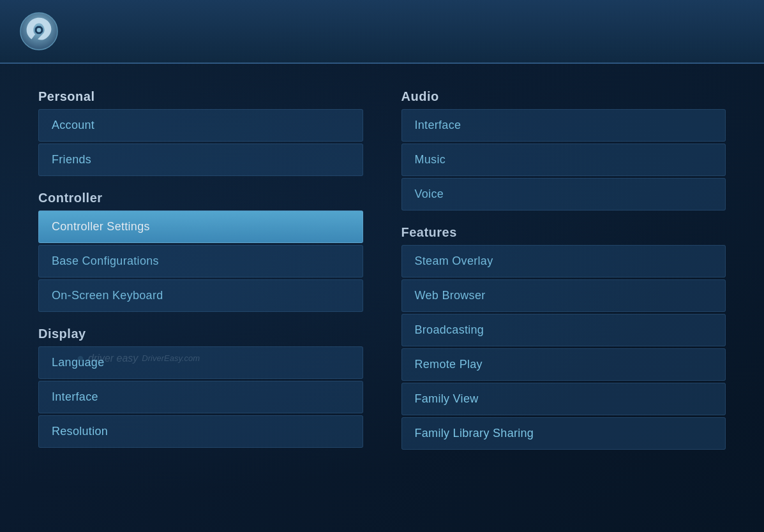 The width and height of the screenshot is (764, 532). I want to click on section-label-audio: Audio, so click(564, 97).